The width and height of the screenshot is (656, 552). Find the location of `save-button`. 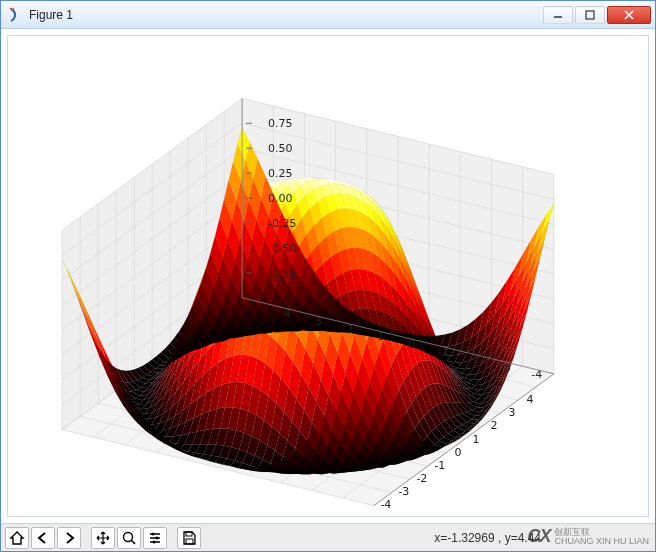

save-button is located at coordinates (189, 538).